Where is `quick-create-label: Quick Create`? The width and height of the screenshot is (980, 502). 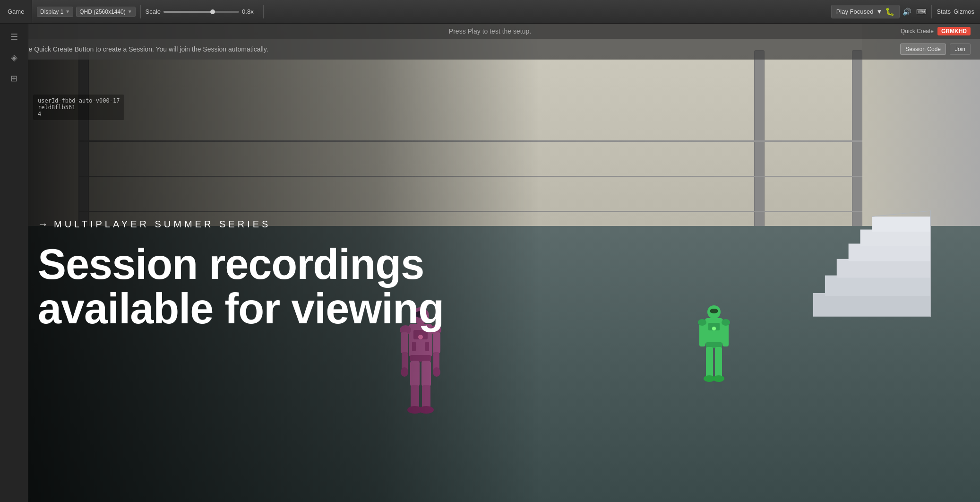 quick-create-label: Quick Create is located at coordinates (917, 31).